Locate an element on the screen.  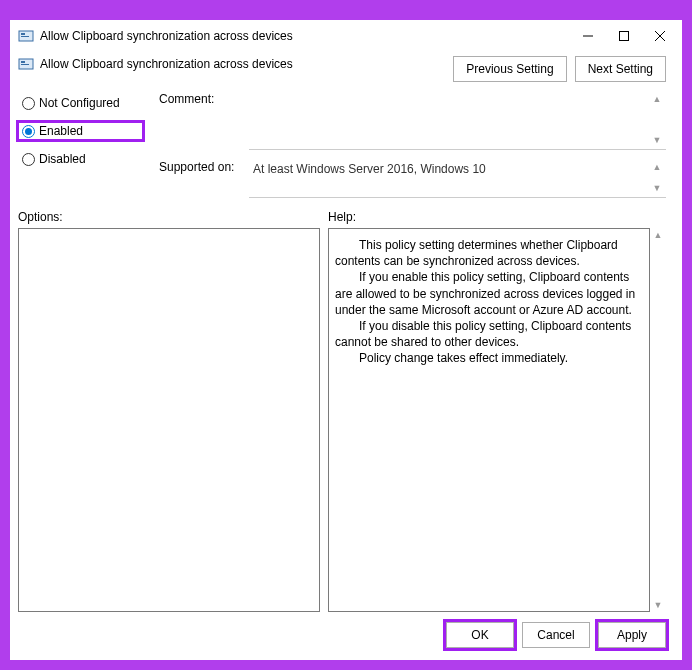
header-row: Allow Clipboard synchronization across d… is located at coordinates (346, 71).